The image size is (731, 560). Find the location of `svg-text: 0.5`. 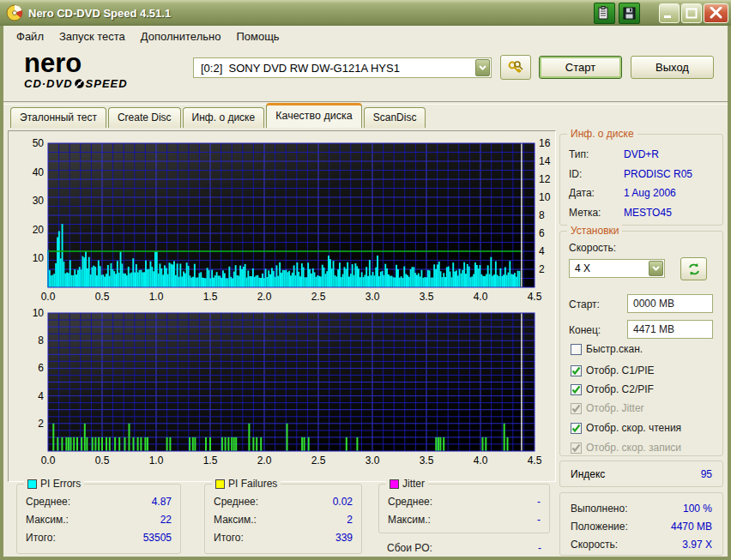

svg-text: 0.5 is located at coordinates (103, 297).